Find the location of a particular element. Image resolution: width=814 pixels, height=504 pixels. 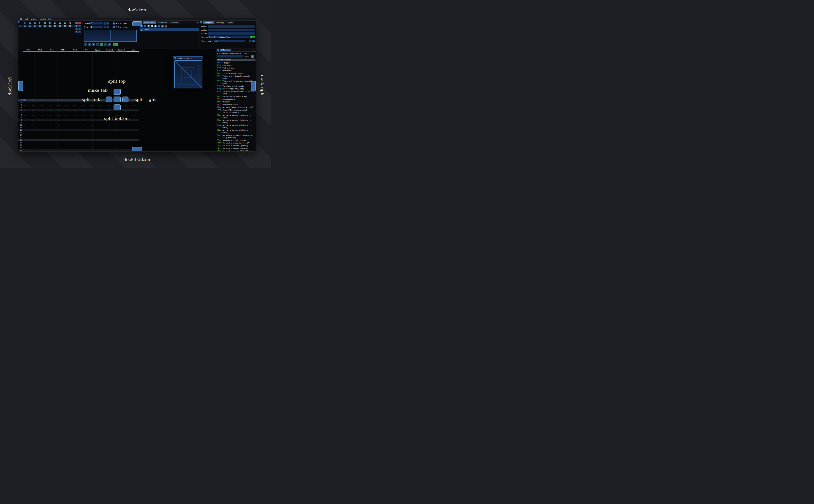

tuning-decrease-button: - is located at coordinates (250, 41).